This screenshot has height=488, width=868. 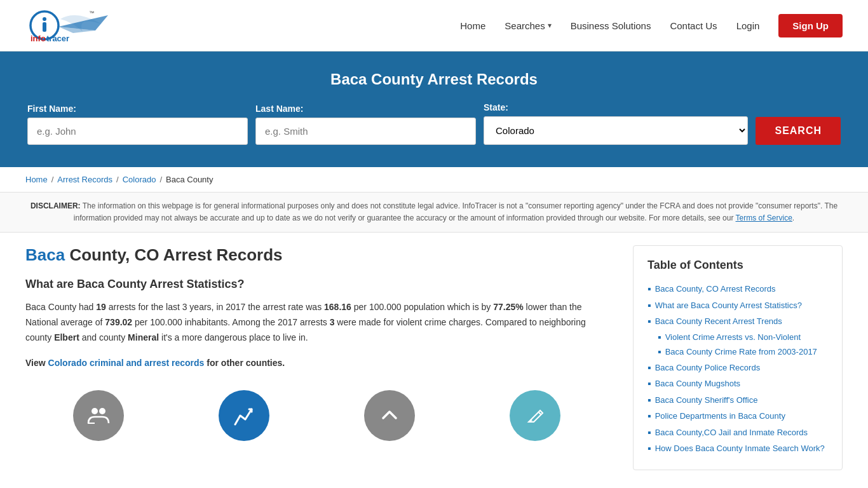 I want to click on toc-title: Table of Contents, so click(x=738, y=266).